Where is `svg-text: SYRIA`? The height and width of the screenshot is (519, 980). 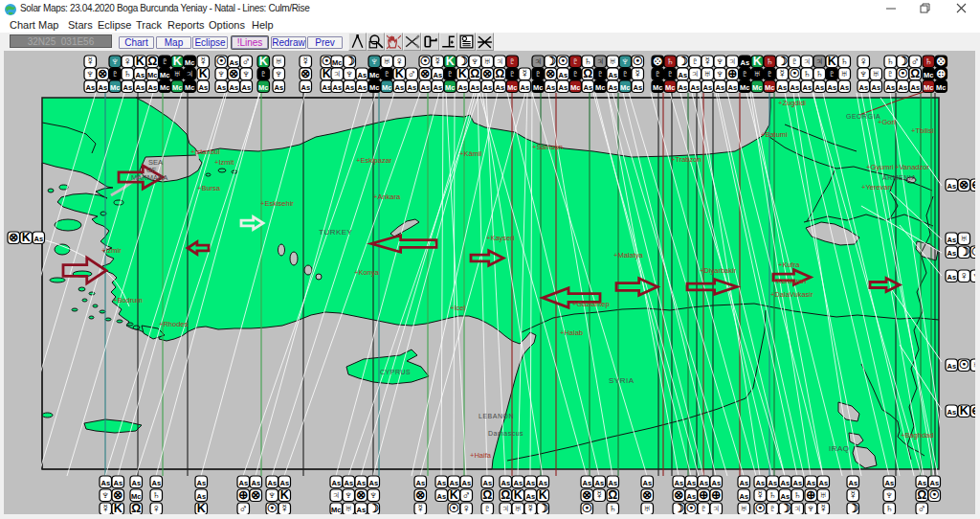
svg-text: SYRIA is located at coordinates (622, 381).